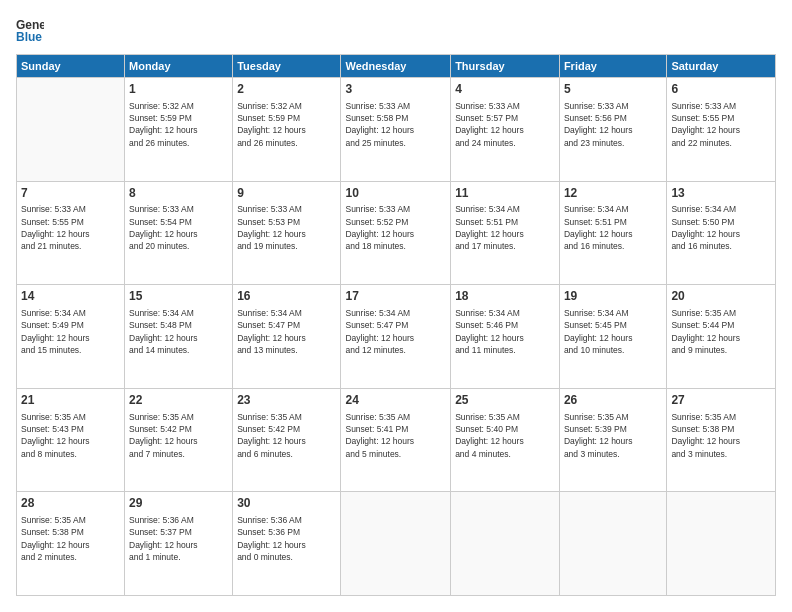 This screenshot has height=612, width=792. Describe the element at coordinates (721, 400) in the screenshot. I see `day-number: 27` at that location.